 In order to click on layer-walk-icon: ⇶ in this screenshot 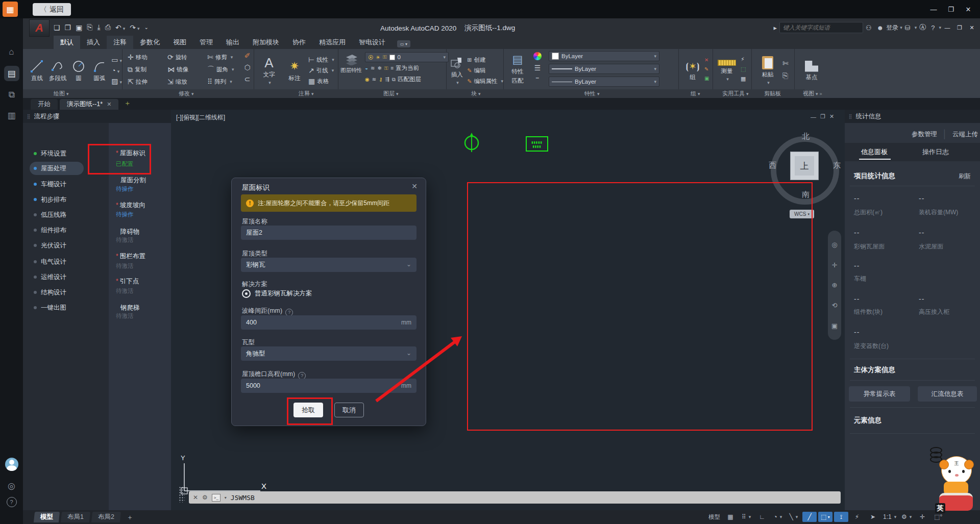, I will do `click(387, 80)`.